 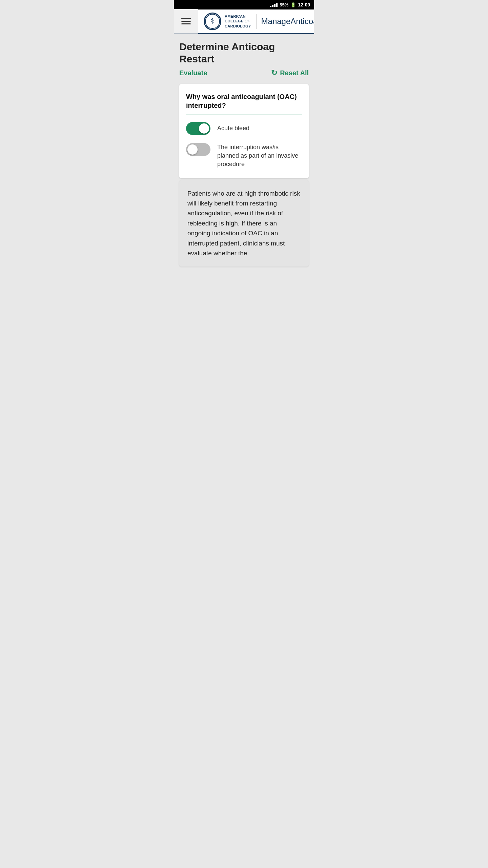 What do you see at coordinates (212, 21) in the screenshot?
I see `logo-circle: ⚕` at bounding box center [212, 21].